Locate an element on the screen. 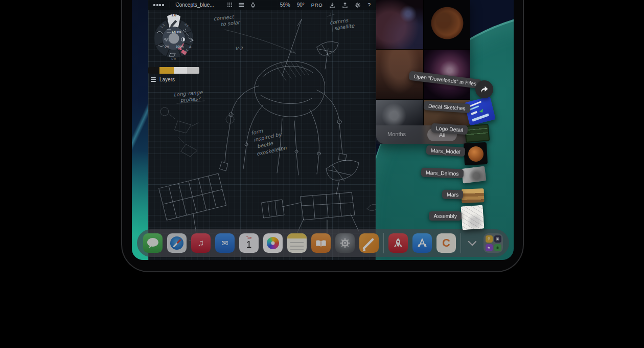 Image resolution: width=644 pixels, height=348 pixels. ring-value-4: 6.3 is located at coordinates (174, 59).